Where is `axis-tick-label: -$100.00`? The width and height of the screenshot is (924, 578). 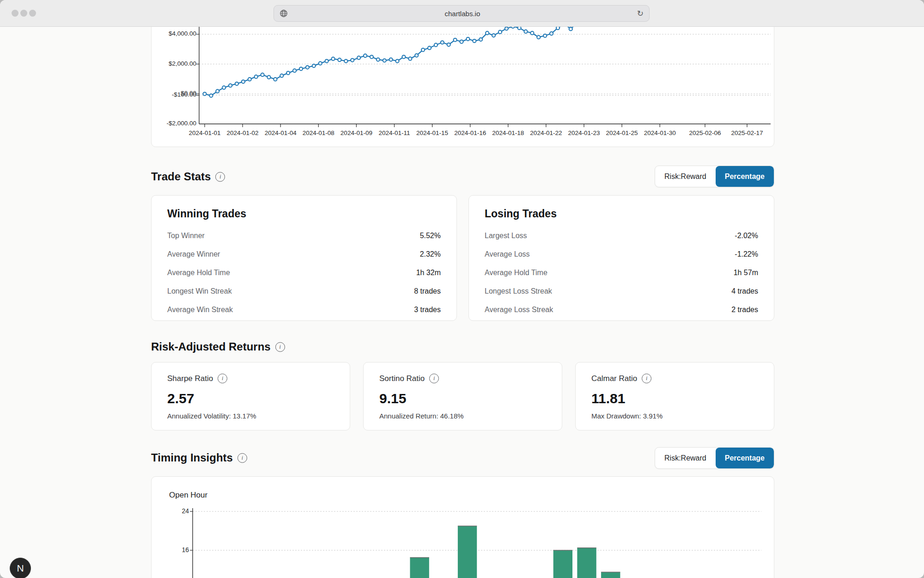
axis-tick-label: -$100.00 is located at coordinates (175, 94).